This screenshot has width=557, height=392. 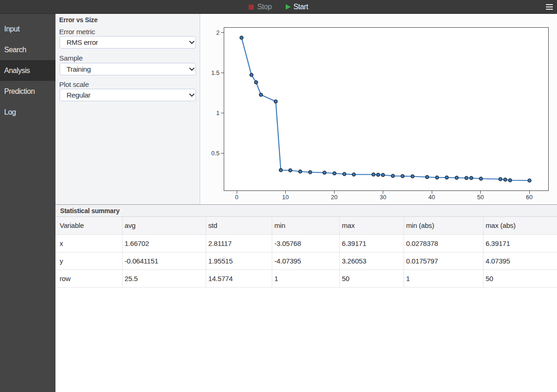 What do you see at coordinates (218, 32) in the screenshot?
I see `svg-text: 2` at bounding box center [218, 32].